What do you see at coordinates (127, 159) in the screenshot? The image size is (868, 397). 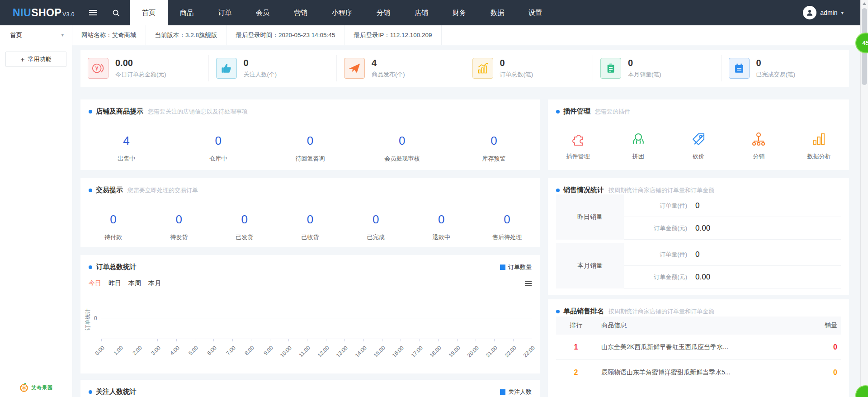 I see `tip-label: 出售中` at bounding box center [127, 159].